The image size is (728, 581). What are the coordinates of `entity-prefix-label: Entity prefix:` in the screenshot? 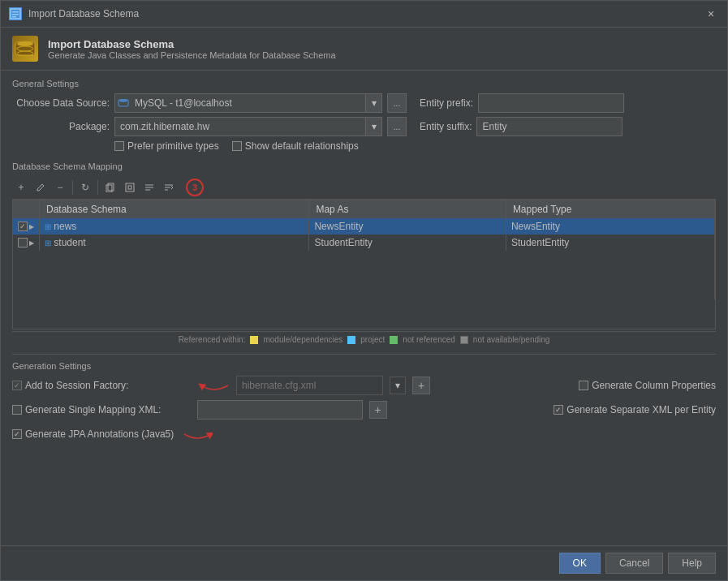 It's located at (446, 103).